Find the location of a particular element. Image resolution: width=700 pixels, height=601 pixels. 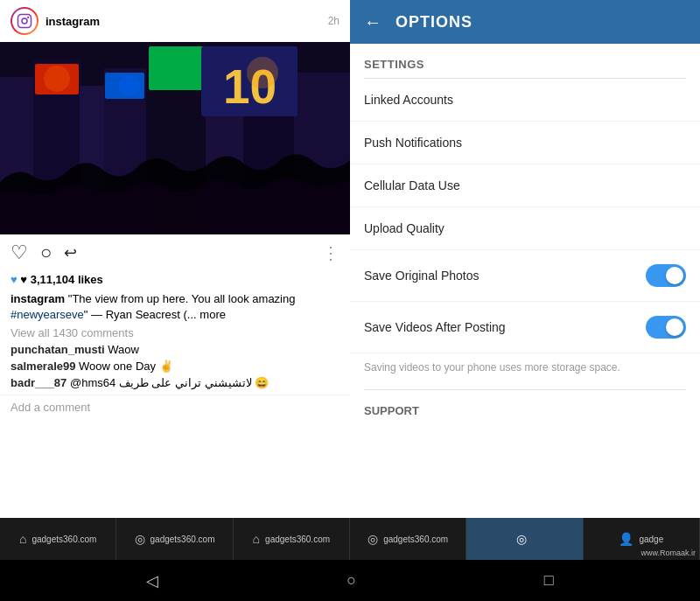

tab-text-3: gadgets360.com is located at coordinates (298, 539).